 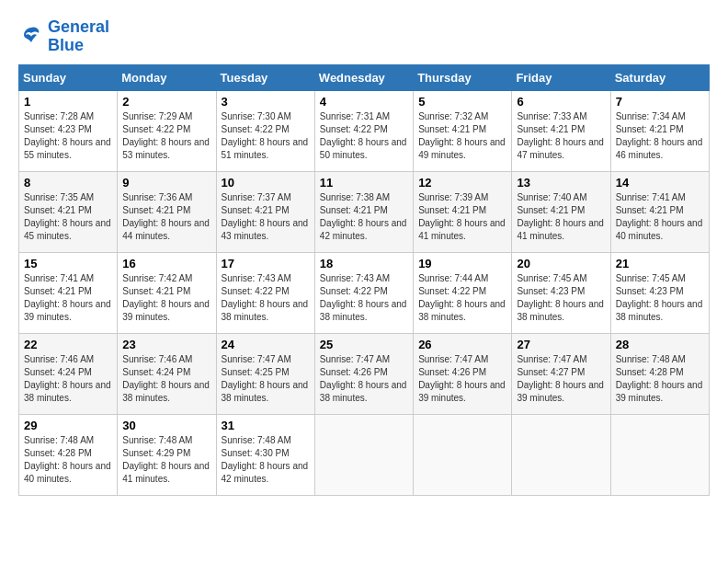 What do you see at coordinates (561, 217) in the screenshot?
I see `day-info: Sunrise: 7:40 AM Sunset: 4:21 PM Dayligh…` at bounding box center [561, 217].